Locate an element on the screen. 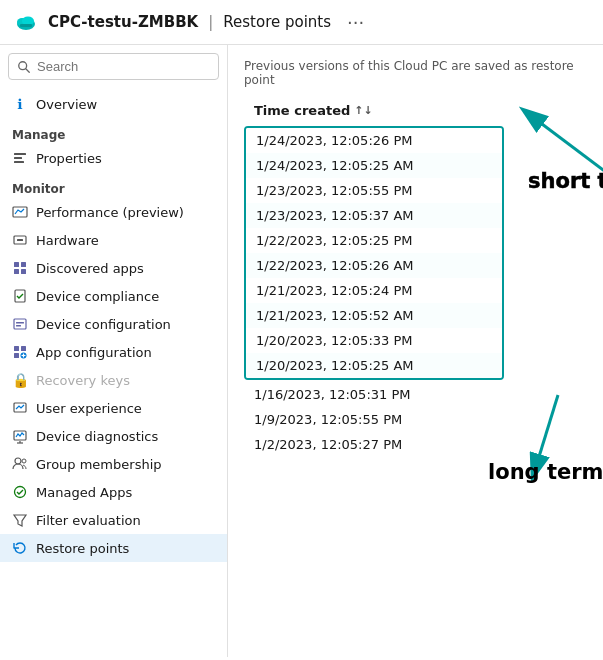 The width and height of the screenshot is (603, 660). app-config-icon is located at coordinates (20, 352).